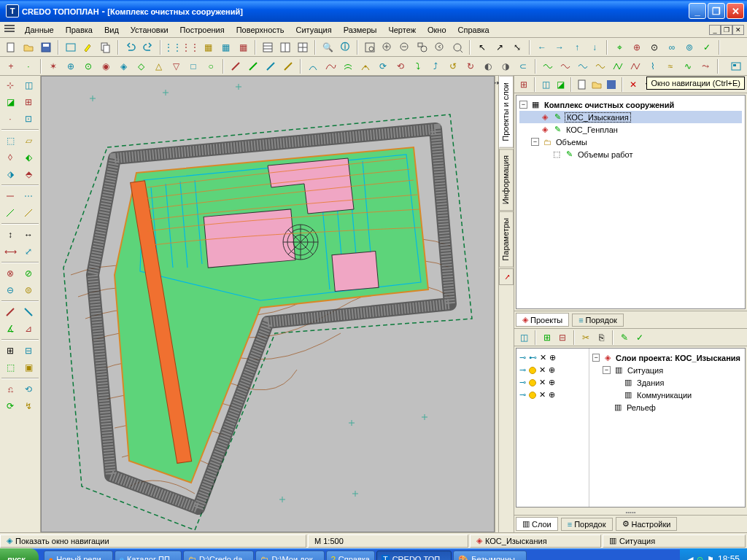 Image resolution: width=747 pixels, height=560 pixels. What do you see at coordinates (88, 66) in the screenshot?
I see `pt-c: ⊙` at bounding box center [88, 66].